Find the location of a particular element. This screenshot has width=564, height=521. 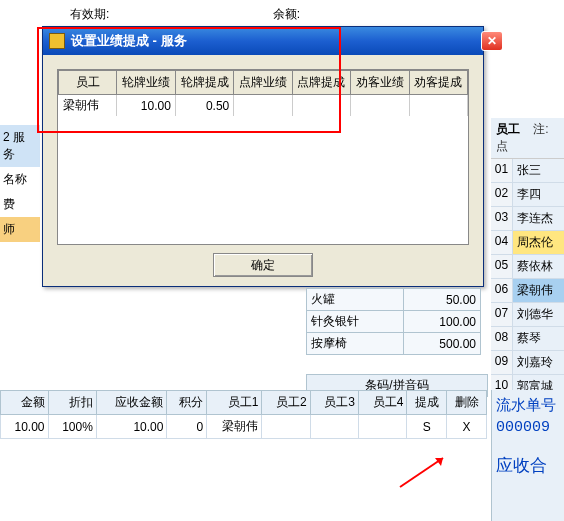

balance-label: 余额: is located at coordinates (286, 14).